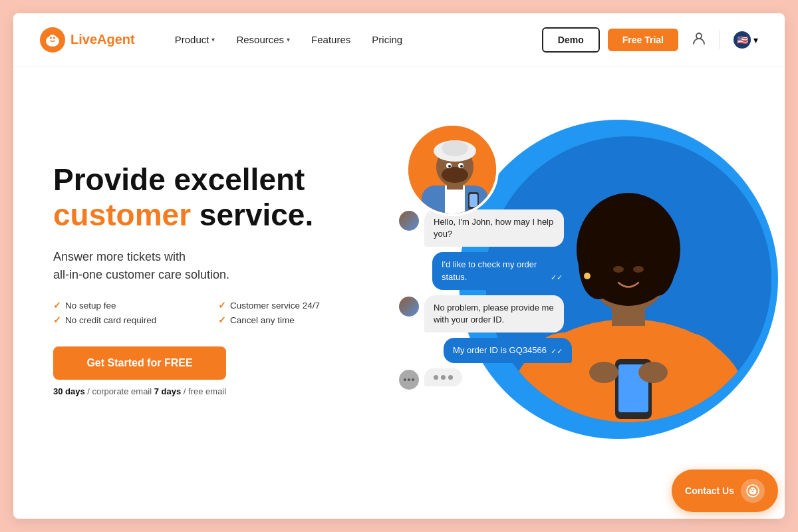 This screenshot has width=798, height=532. Describe the element at coordinates (263, 40) in the screenshot. I see `nav-resources: Resources ▾` at that location.